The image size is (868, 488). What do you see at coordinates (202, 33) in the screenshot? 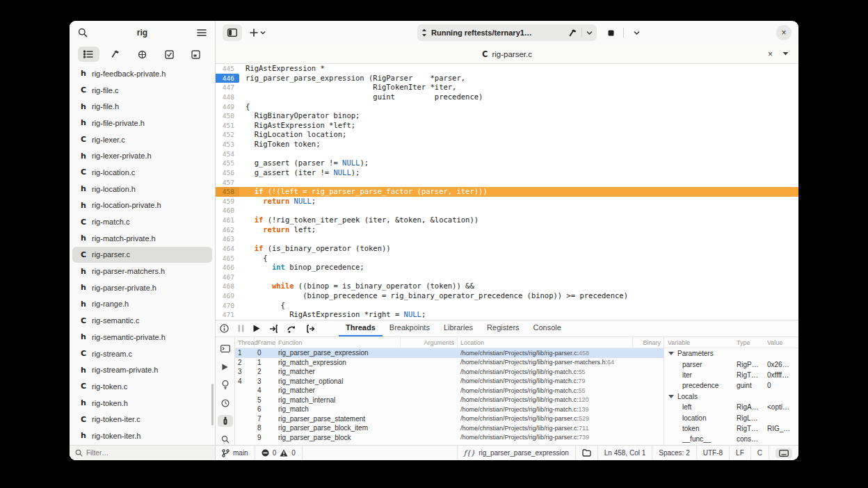
I see `menu-icon` at bounding box center [202, 33].